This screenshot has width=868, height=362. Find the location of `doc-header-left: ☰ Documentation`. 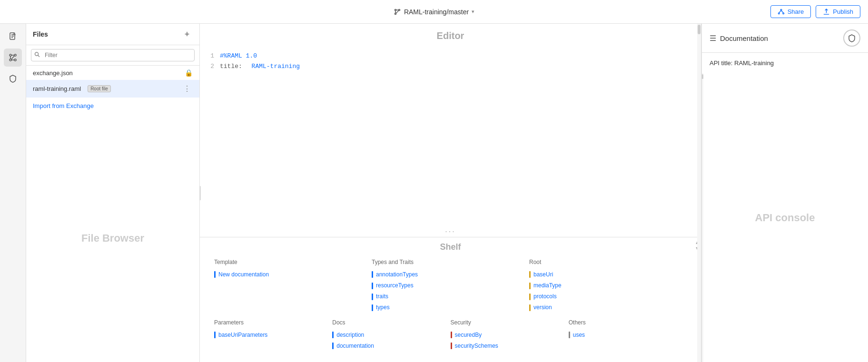

doc-header-left: ☰ Documentation is located at coordinates (739, 38).